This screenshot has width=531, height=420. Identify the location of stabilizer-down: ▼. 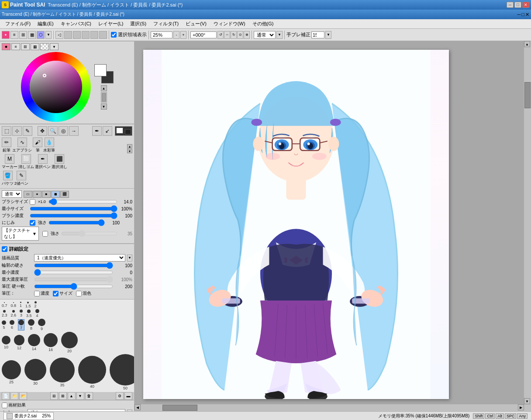
(328, 35).